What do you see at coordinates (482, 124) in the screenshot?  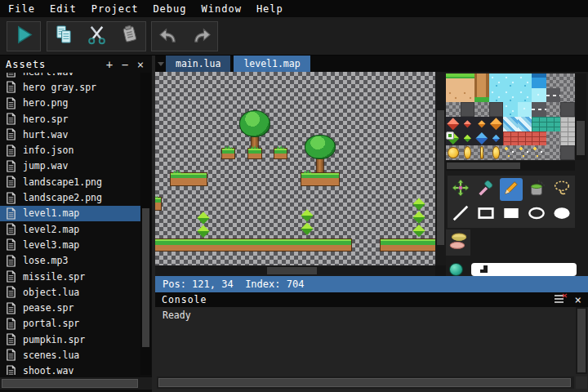 I see `tile-spike-orange-sm` at bounding box center [482, 124].